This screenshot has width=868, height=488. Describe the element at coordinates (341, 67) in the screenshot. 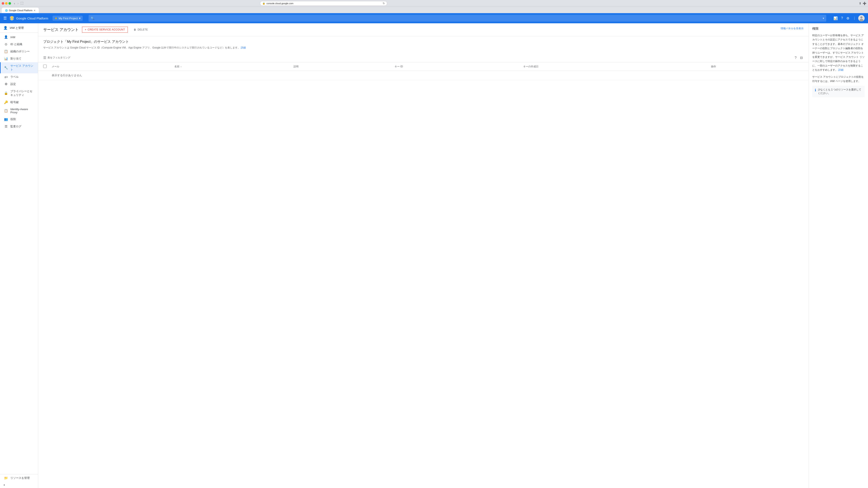

I see `table-header-desc: 説明` at that location.